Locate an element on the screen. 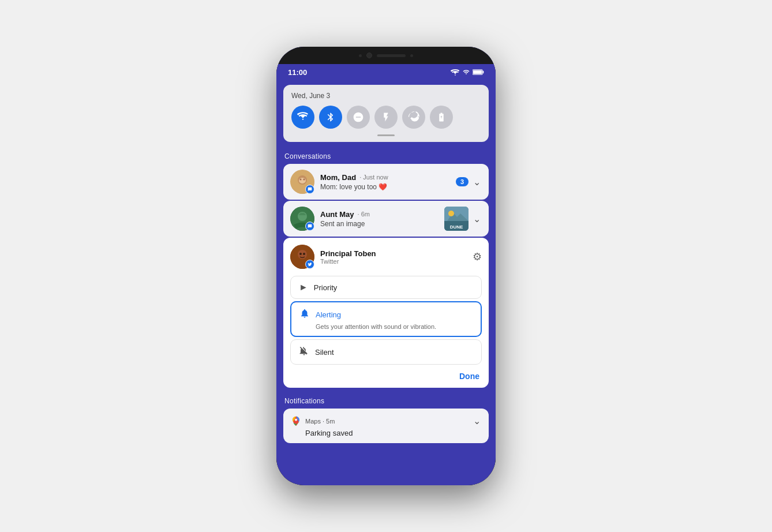  mom-dad-actions: 3 ⌄ is located at coordinates (469, 182).